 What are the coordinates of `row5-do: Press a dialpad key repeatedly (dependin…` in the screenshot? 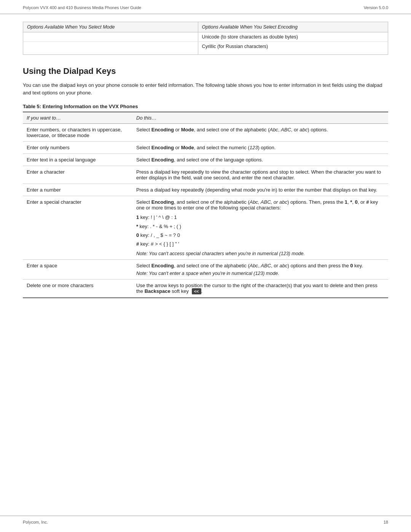 It's located at (260, 190).